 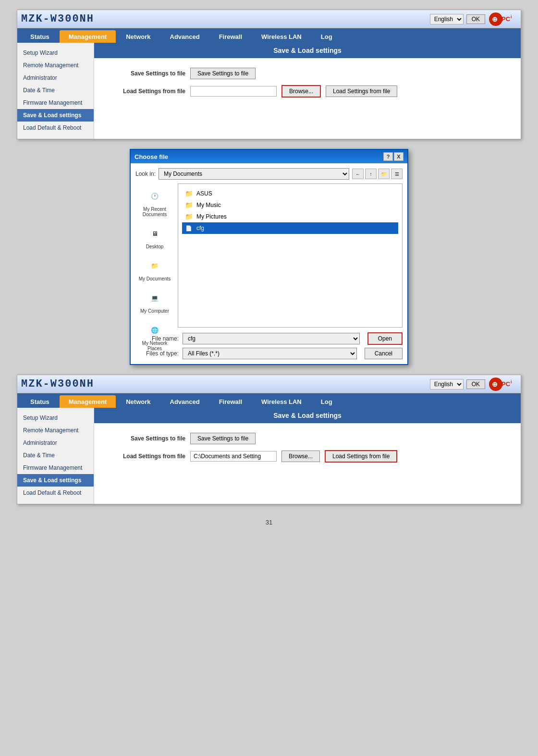 I want to click on mycomp-icon: 💻, so click(x=155, y=298).